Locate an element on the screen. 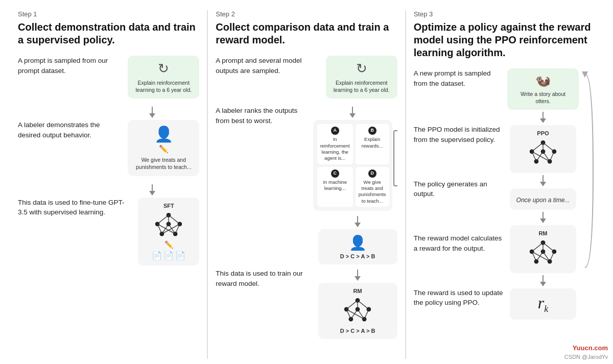 Image resolution: width=613 pixels, height=364 pixels. step1-text2: A labeler demonstrates the desired outpu… is located at coordinates (69, 130).